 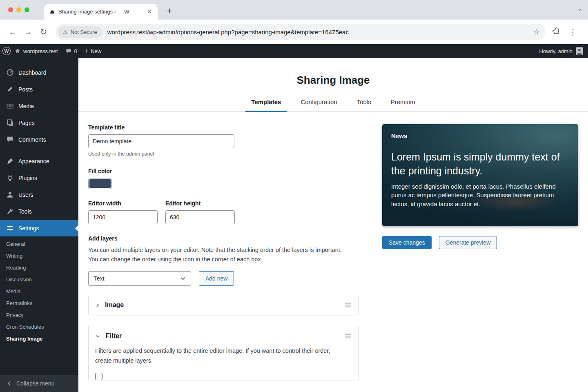 What do you see at coordinates (39, 212) in the screenshot?
I see `sidebar-item-tools: Tools` at bounding box center [39, 212].